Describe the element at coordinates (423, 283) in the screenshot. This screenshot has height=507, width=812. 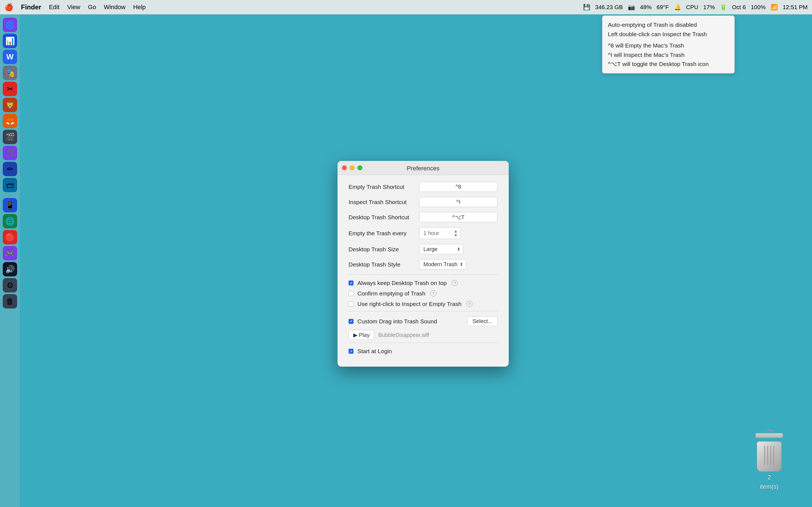
I see `always-on-top-row: Always keep Desktop Trash on top ?` at that location.